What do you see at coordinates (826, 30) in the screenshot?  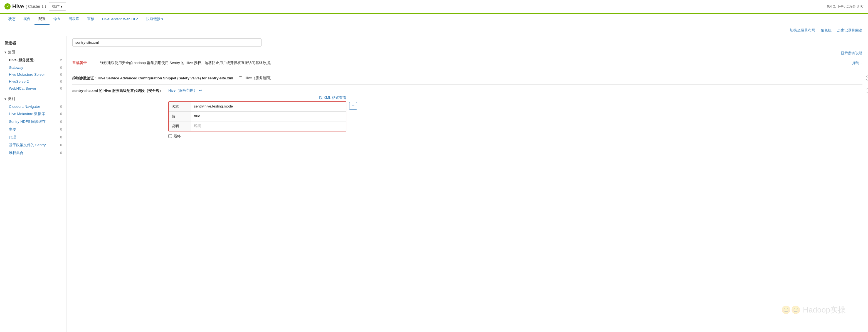 I see `role-group-link: 角色组` at bounding box center [826, 30].